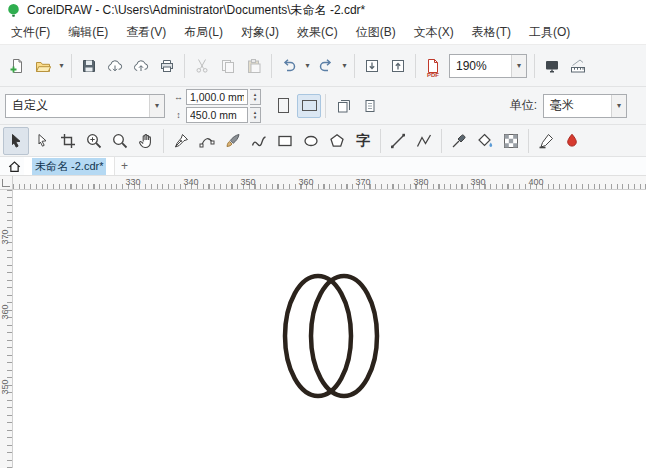  I want to click on new-document-button, so click(17, 66).